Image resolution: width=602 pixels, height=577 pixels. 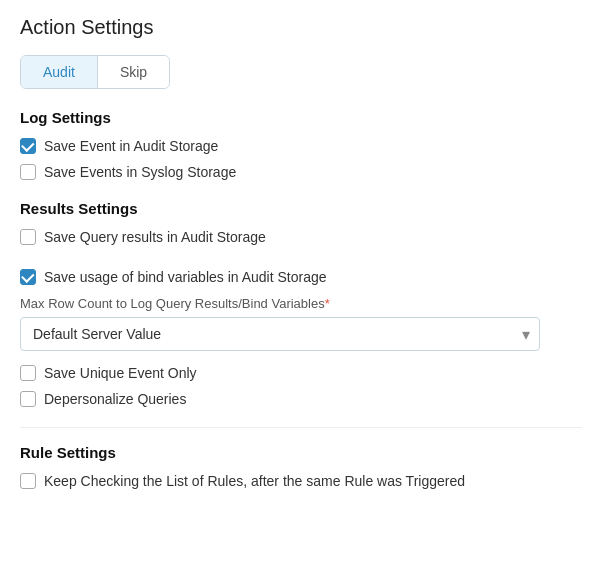 What do you see at coordinates (301, 452) in the screenshot?
I see `rule-settings-title: Rule Settings` at bounding box center [301, 452].